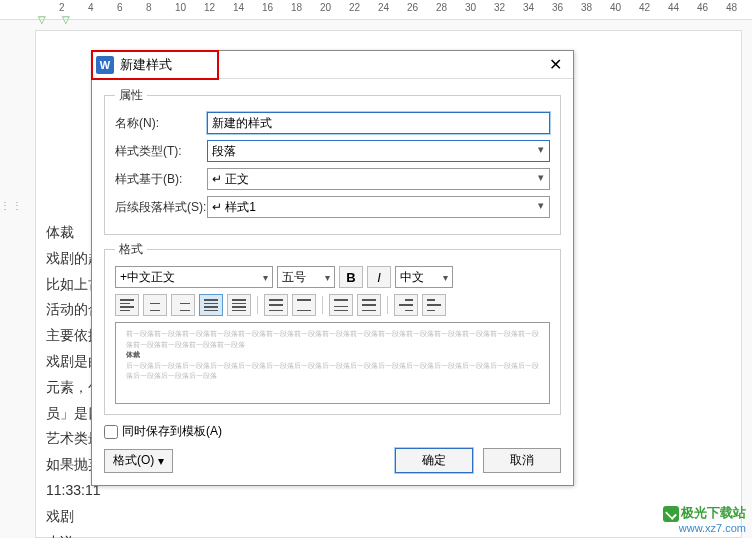 The width and height of the screenshot is (752, 538). What do you see at coordinates (378, 207) in the screenshot?
I see `next-style-select: ↵ 样式1` at bounding box center [378, 207].